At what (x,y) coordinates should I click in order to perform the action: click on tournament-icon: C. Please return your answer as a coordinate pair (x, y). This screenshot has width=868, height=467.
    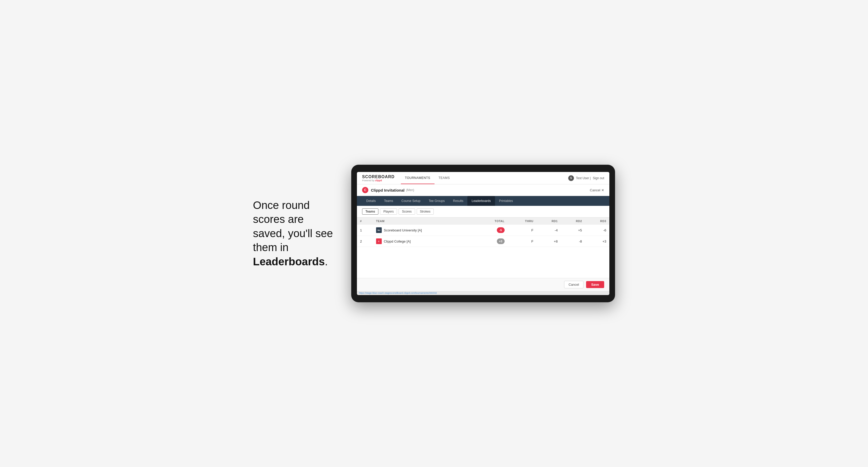
    Looking at the image, I should click on (365, 190).